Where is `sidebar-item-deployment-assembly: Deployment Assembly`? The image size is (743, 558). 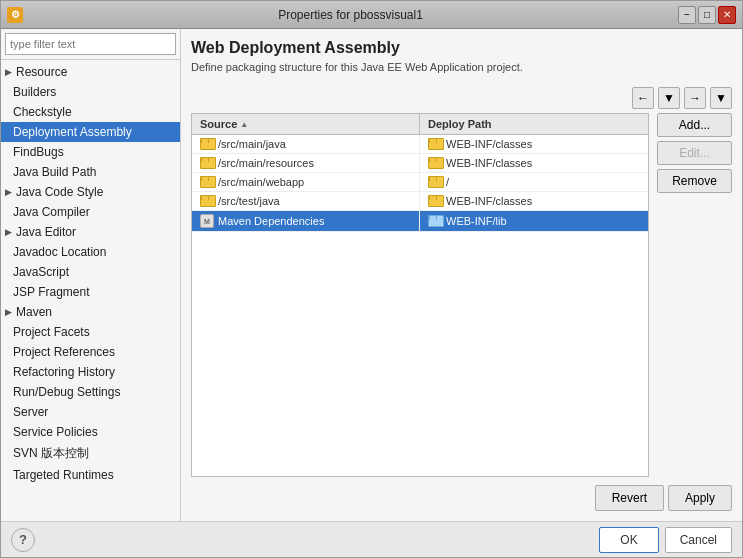
sidebar-item-deployment-assembly: Deployment Assembly is located at coordinates (90, 132).